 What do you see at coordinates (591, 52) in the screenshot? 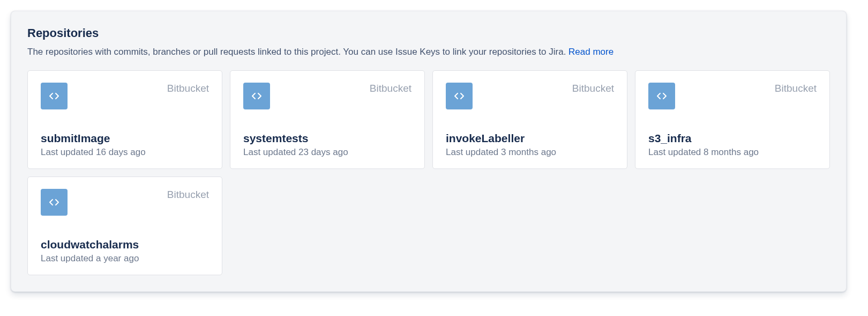
I see `read-more-link: Read more` at bounding box center [591, 52].